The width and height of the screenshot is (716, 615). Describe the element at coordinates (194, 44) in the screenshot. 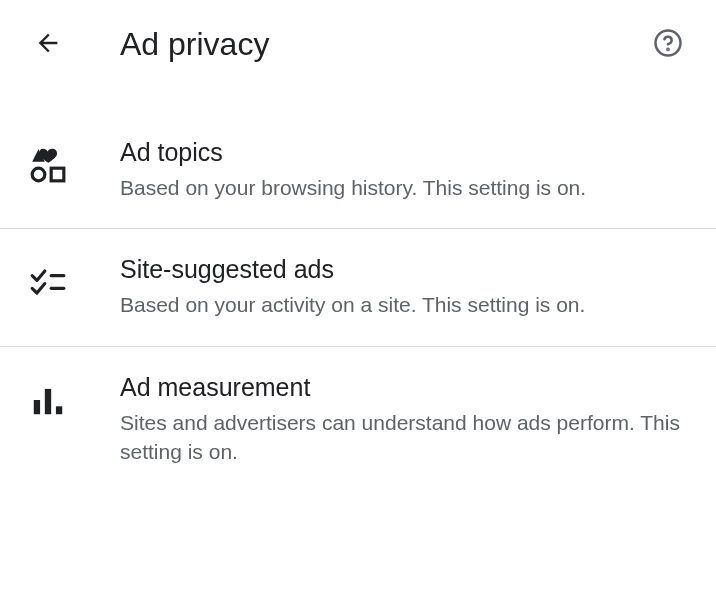

I see `page-title: Ad privacy` at that location.